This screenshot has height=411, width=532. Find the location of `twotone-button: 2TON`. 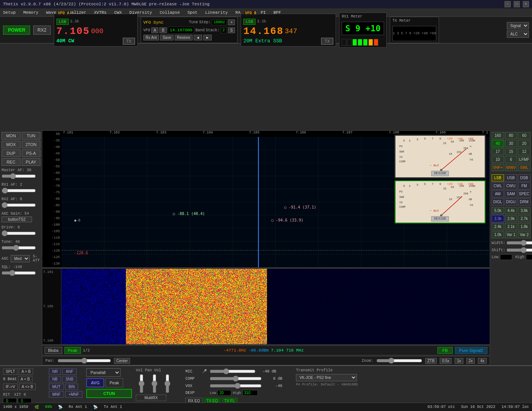

twotone-button: 2TON is located at coordinates (31, 144).